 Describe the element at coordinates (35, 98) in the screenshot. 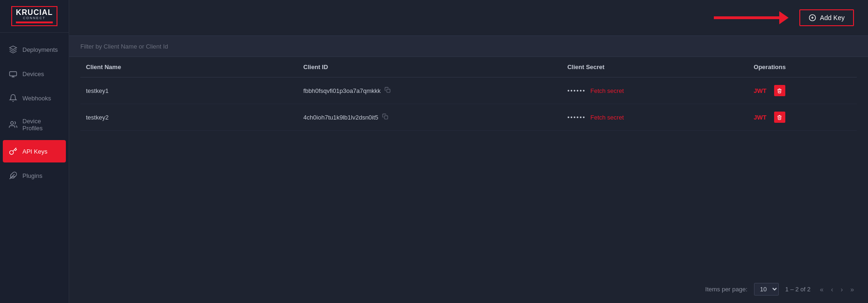

I see `sidebar-item-webhooks: Webhooks` at that location.